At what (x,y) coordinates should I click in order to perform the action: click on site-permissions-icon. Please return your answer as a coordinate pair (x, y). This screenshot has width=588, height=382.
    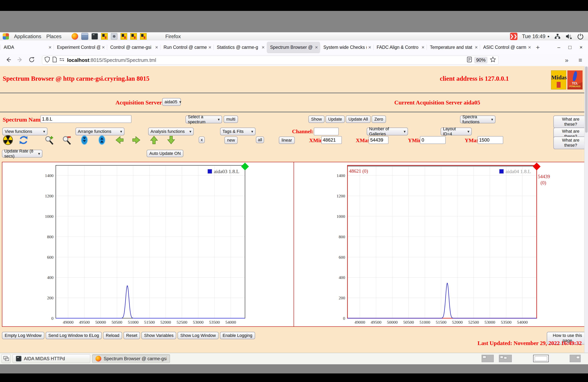
    Looking at the image, I should click on (62, 60).